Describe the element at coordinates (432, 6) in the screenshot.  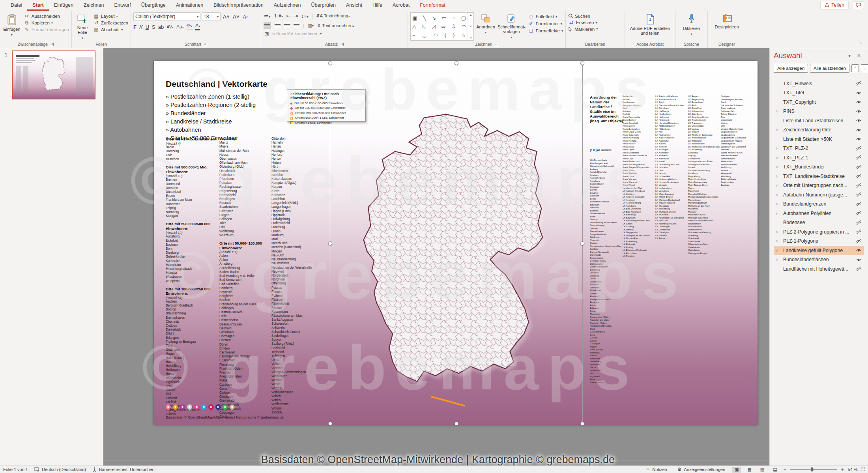
I see `ribbon-tab: Formformat` at that location.